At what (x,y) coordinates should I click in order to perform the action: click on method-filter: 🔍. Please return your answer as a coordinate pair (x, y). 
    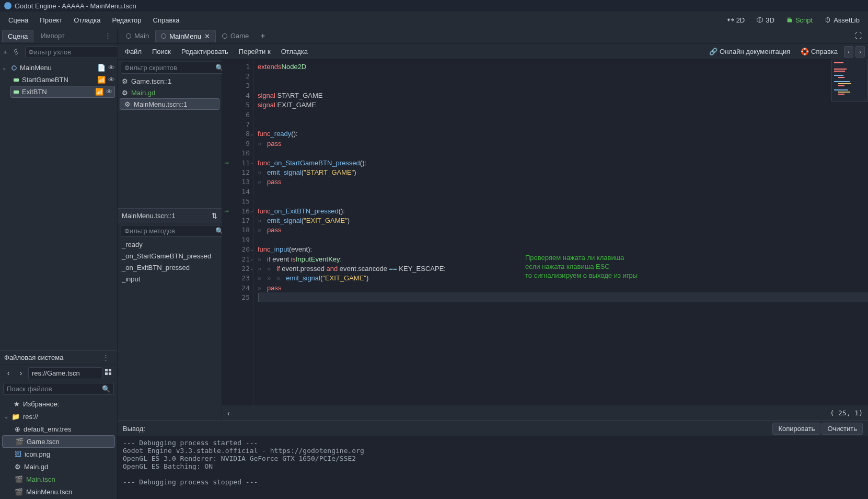
    Looking at the image, I should click on (174, 231).